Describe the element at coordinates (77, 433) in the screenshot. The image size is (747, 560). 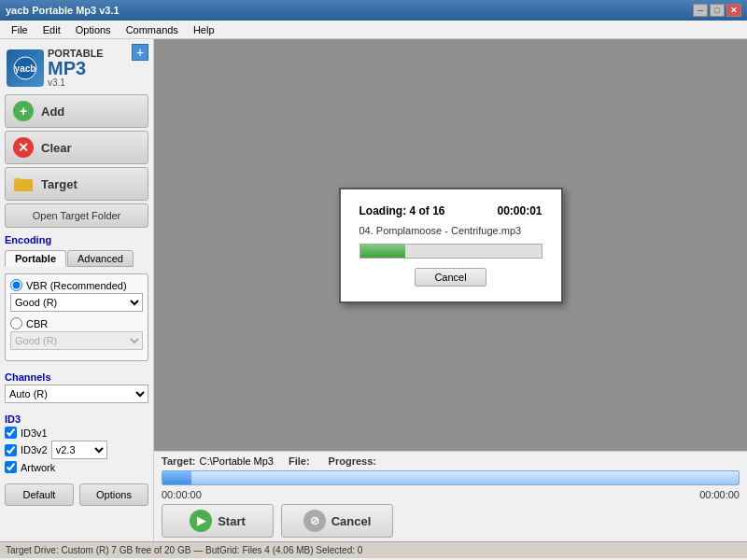
I see `id3v1-row: ID3v1` at that location.